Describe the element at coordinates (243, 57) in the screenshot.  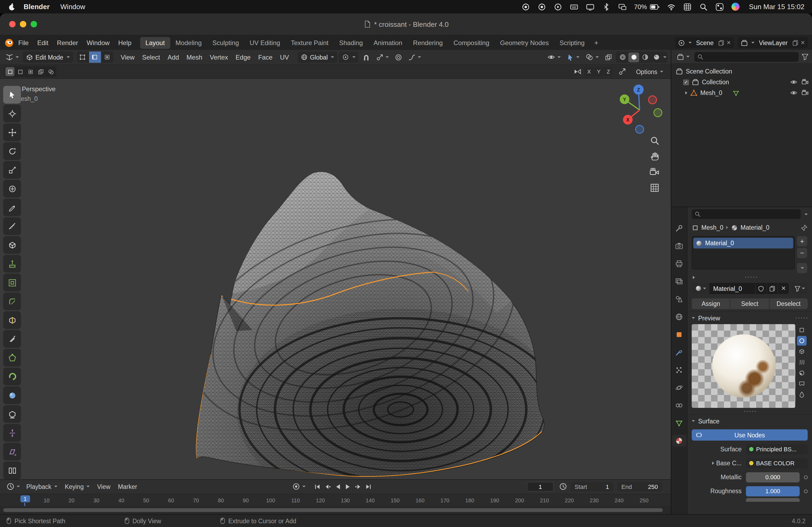
I see `viewport-menu: Edge` at that location.